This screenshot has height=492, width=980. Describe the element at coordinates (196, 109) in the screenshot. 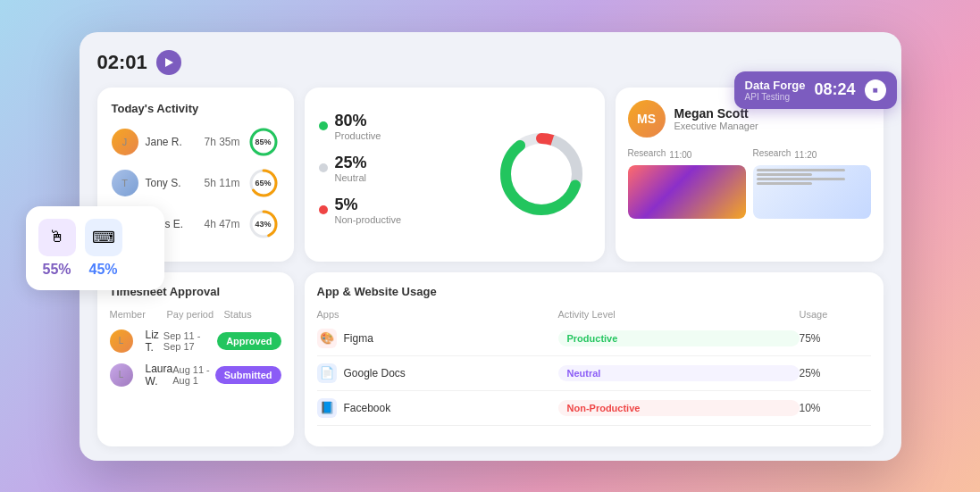

I see `activity-title: Today's Activity` at that location.